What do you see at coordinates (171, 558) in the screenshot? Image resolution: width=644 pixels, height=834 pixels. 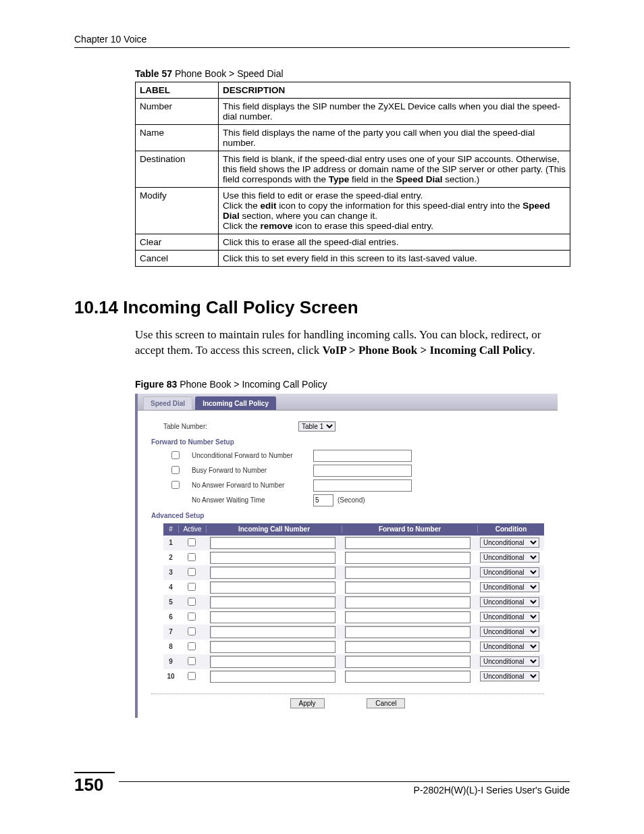 I see `row-number: 2` at bounding box center [171, 558].